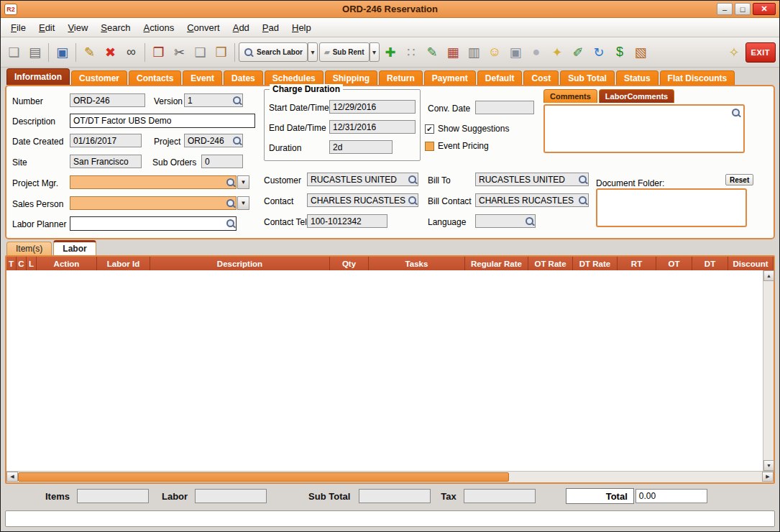 Image resolution: width=780 pixels, height=532 pixels. Describe the element at coordinates (725, 9) in the screenshot. I see `minimize-button: –` at that location.